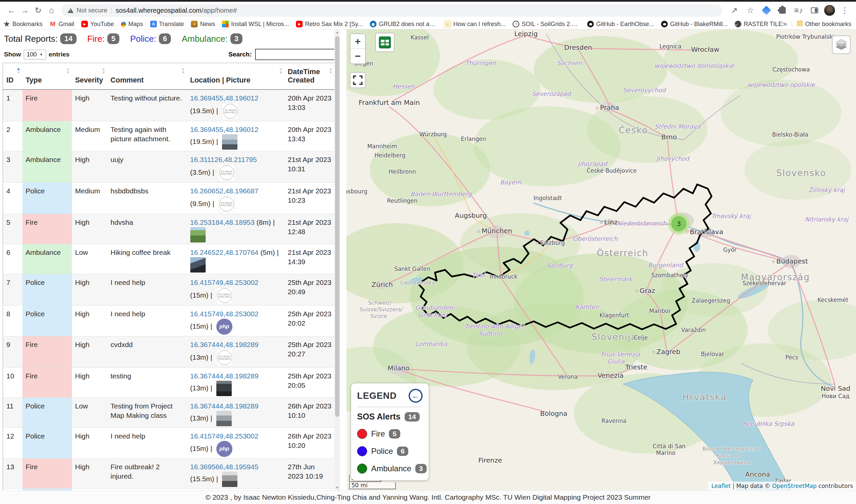 The height and width of the screenshot is (504, 856). I want to click on playlist-icon: ≡♪, so click(798, 10).